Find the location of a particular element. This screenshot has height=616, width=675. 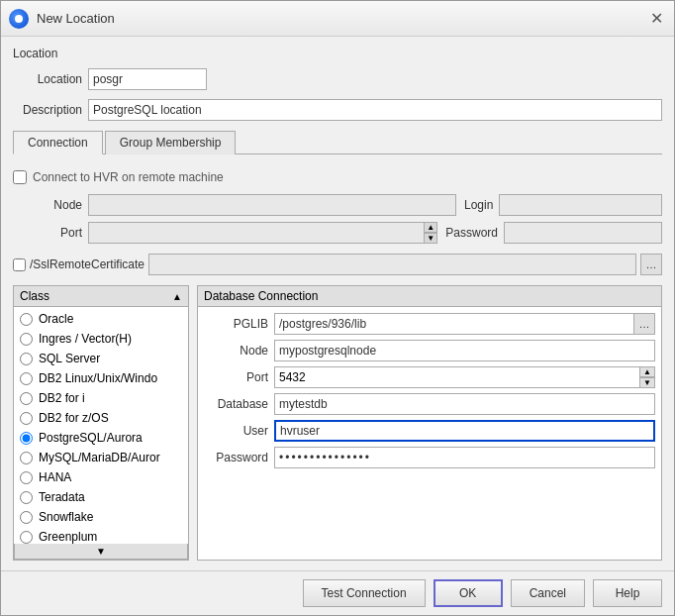

ok-button: OK is located at coordinates (468, 593).